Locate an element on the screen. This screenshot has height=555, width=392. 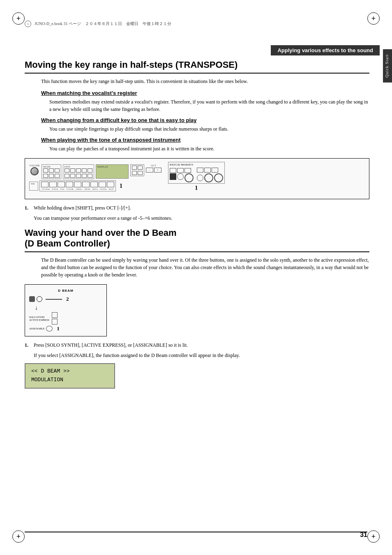
dbeam-number-1: 1 is located at coordinates (58, 329).